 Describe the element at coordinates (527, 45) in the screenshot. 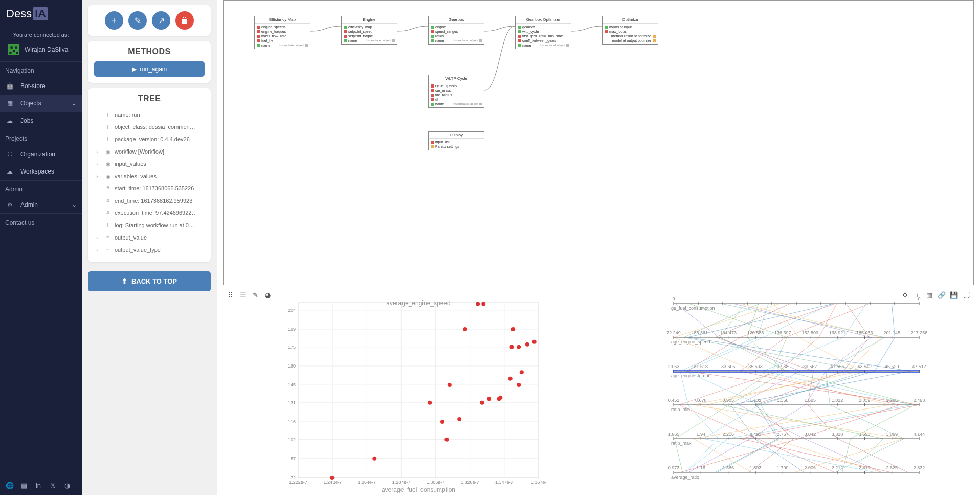

I see `port-label: name` at that location.